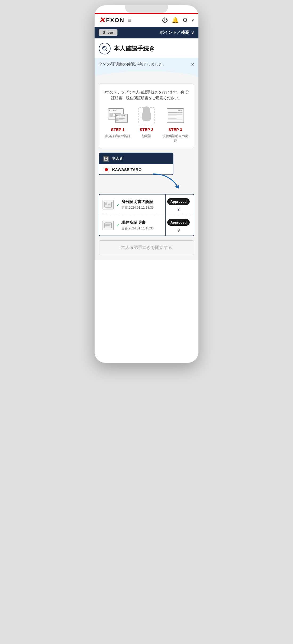 This screenshot has width=293, height=644. I want to click on start-verification-button: 本人確認手続きを開始する, so click(146, 248).